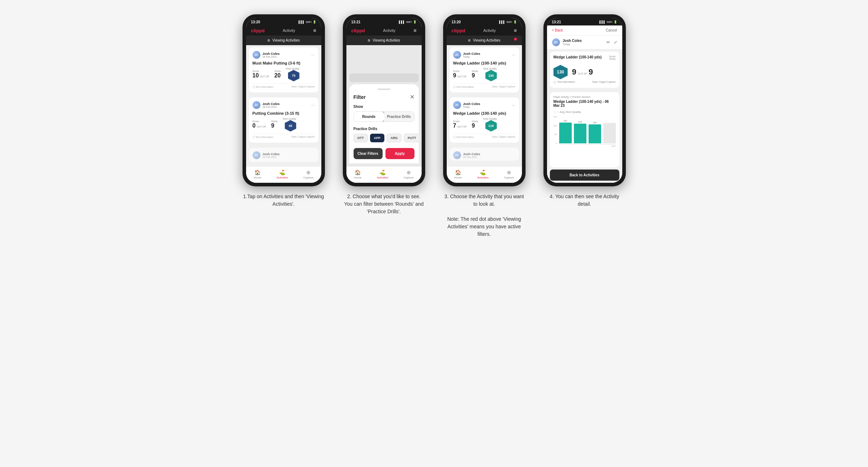 The image size is (868, 467). Describe the element at coordinates (580, 130) in the screenshot. I see `bar-col-2: 129` at that location.